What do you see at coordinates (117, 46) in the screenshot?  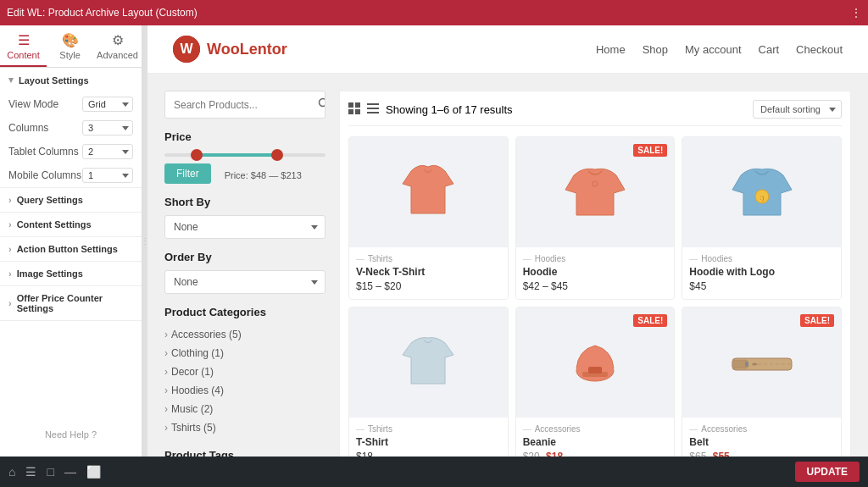 I see `tab-advanced: ⚙ Advanced` at bounding box center [117, 46].